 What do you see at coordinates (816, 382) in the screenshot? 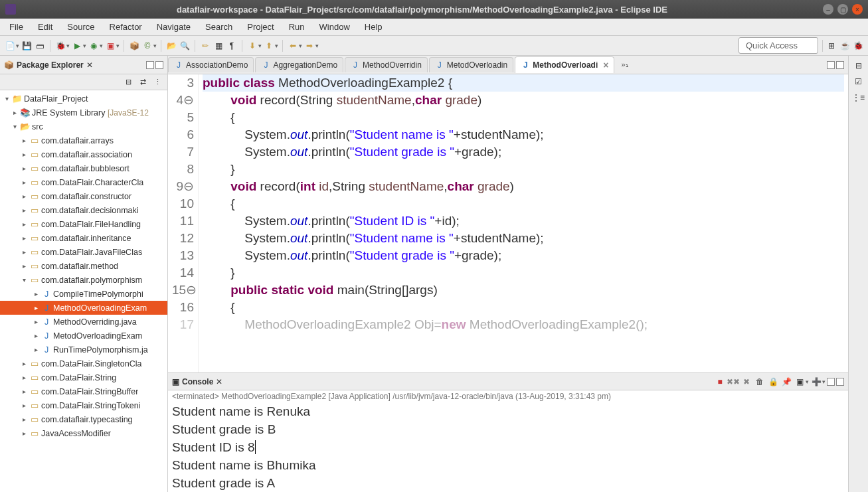
I see `open-console-icon: ➕` at bounding box center [816, 382].